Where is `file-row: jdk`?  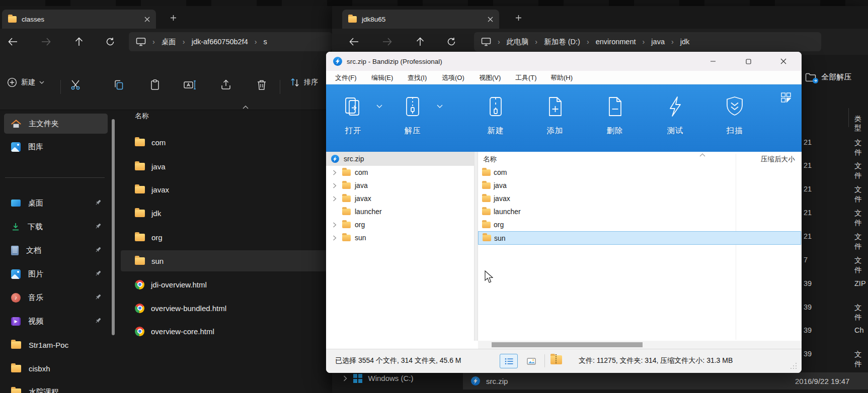
file-row: jdk is located at coordinates (225, 213).